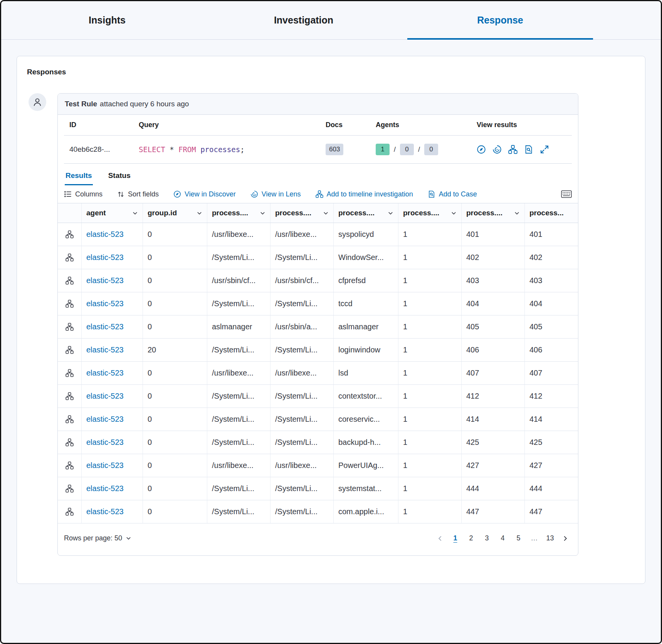 This screenshot has width=662, height=644. What do you see at coordinates (366, 213) in the screenshot?
I see `column-header-process-3: process....` at bounding box center [366, 213].